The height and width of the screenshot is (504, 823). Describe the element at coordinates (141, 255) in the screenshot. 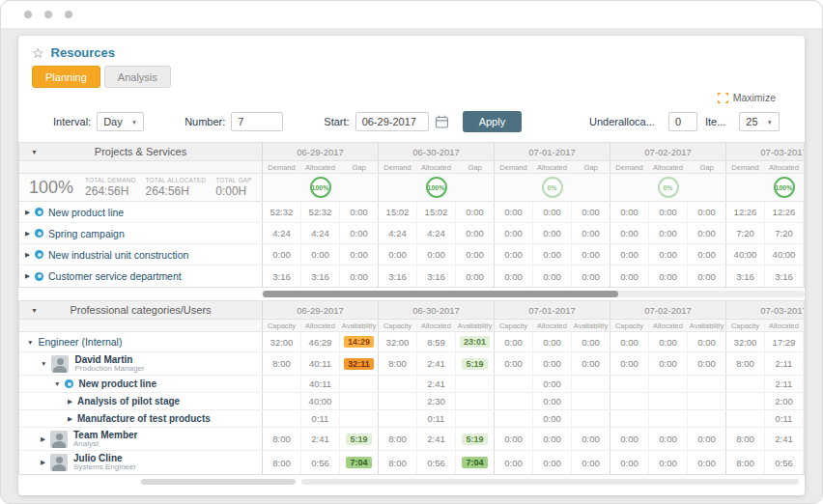

I see `project-row-label-cell: ▶New industrial unit construction` at that location.